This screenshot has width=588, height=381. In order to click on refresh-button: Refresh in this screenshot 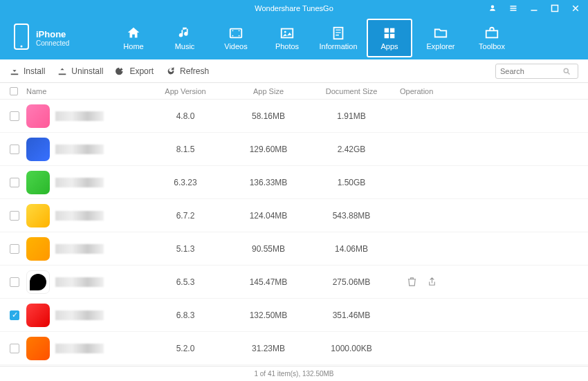, I will do `click(187, 71)`.